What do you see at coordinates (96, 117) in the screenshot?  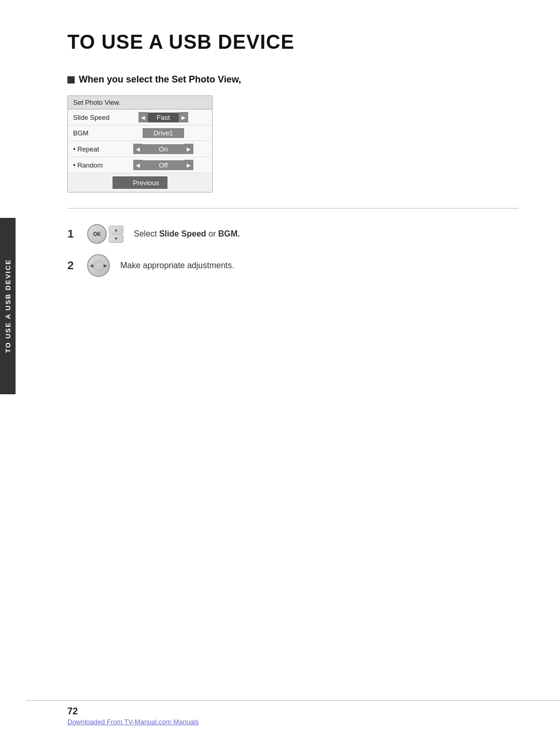 I see `slide-speed-label: Slide Speed` at bounding box center [96, 117].